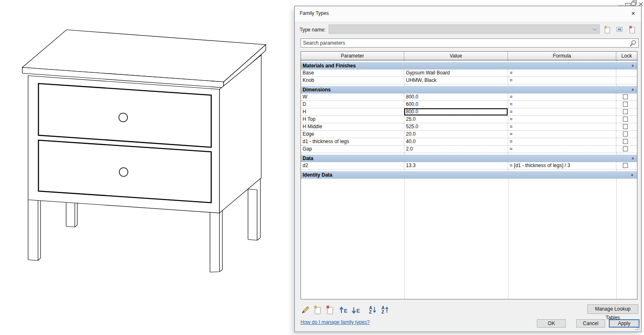 The width and height of the screenshot is (644, 335). What do you see at coordinates (469, 97) in the screenshot?
I see `parameter-row-w: W800.0=` at bounding box center [469, 97].